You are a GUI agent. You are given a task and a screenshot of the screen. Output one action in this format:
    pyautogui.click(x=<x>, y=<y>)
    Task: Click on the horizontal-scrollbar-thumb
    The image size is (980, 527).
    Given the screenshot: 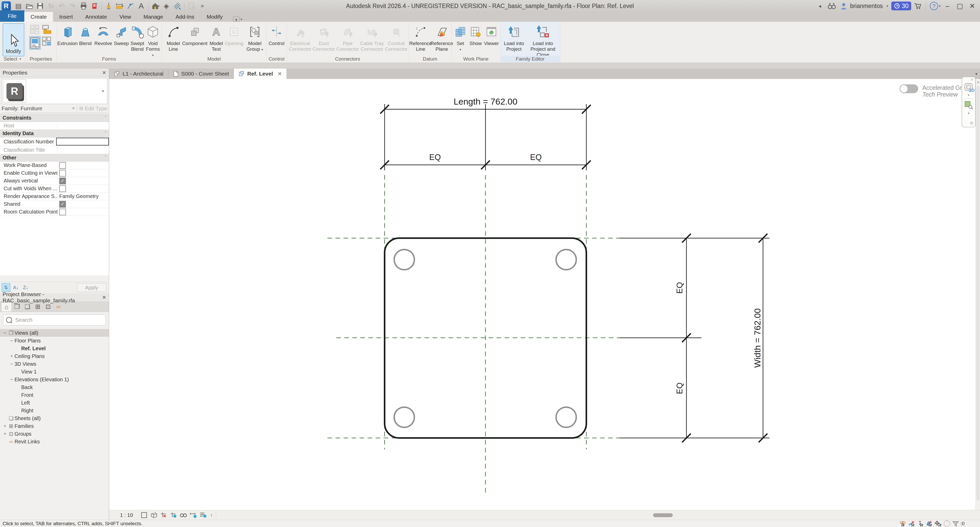 What is the action you would take?
    pyautogui.click(x=663, y=515)
    